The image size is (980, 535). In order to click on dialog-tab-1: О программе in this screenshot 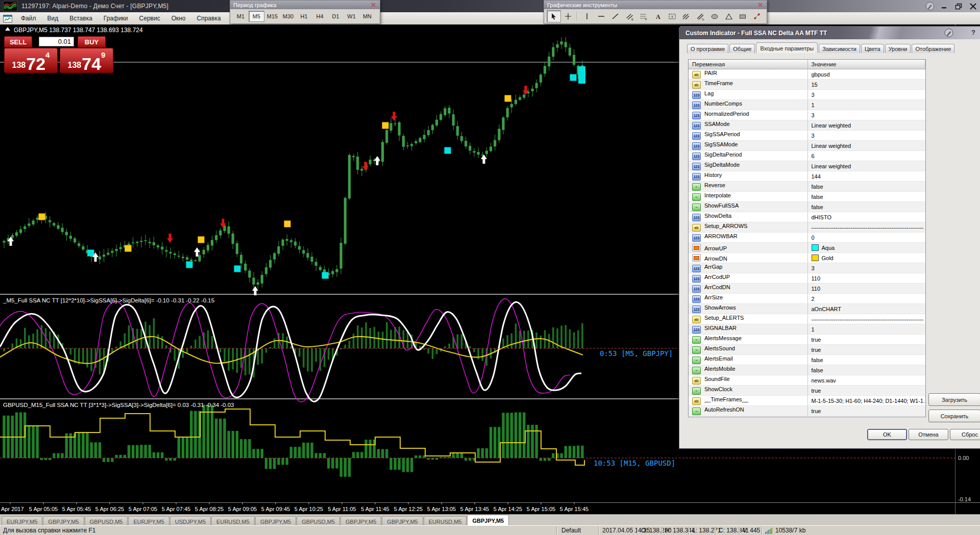, I will do `click(707, 48)`.